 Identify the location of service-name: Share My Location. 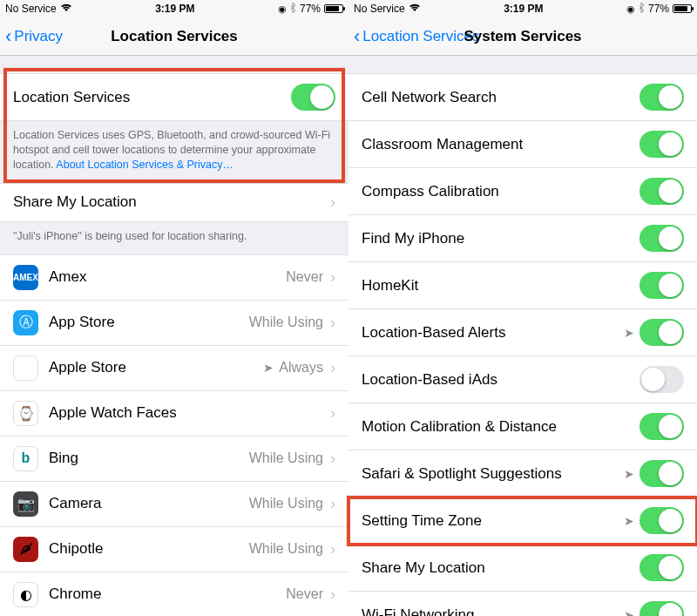
(500, 568).